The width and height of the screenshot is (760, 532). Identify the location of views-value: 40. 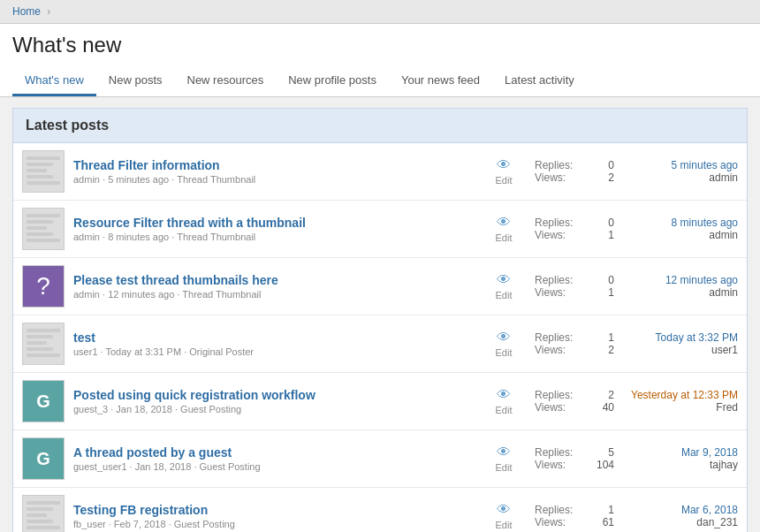
(608, 407).